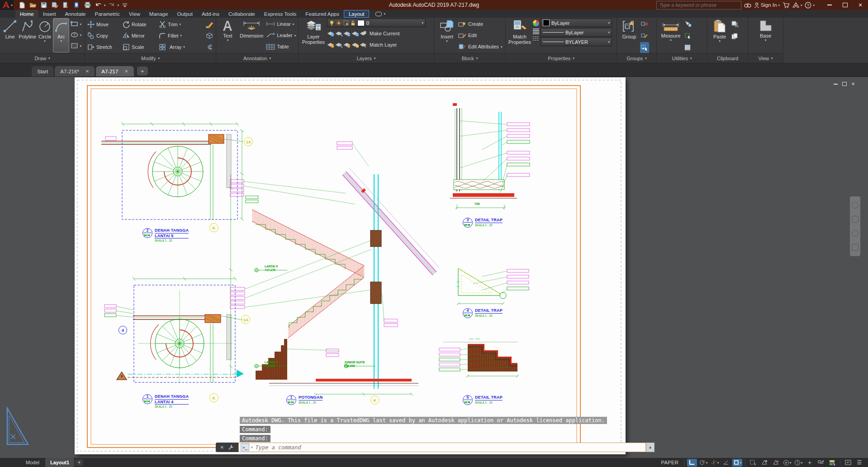 This screenshot has width=868, height=467. Describe the element at coordinates (791, 462) in the screenshot. I see `annoscale-caret-icon: ▾` at that location.